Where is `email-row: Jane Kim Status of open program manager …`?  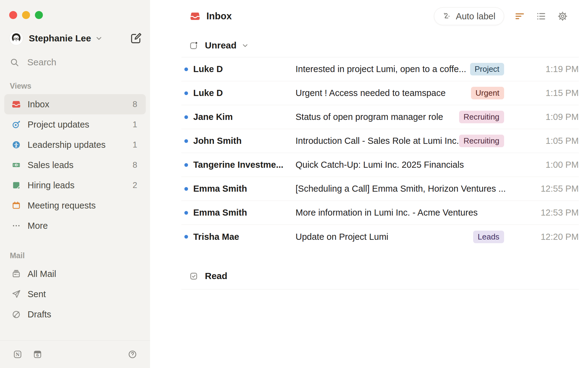
email-row: Jane Kim Status of open program manager … is located at coordinates (380, 117).